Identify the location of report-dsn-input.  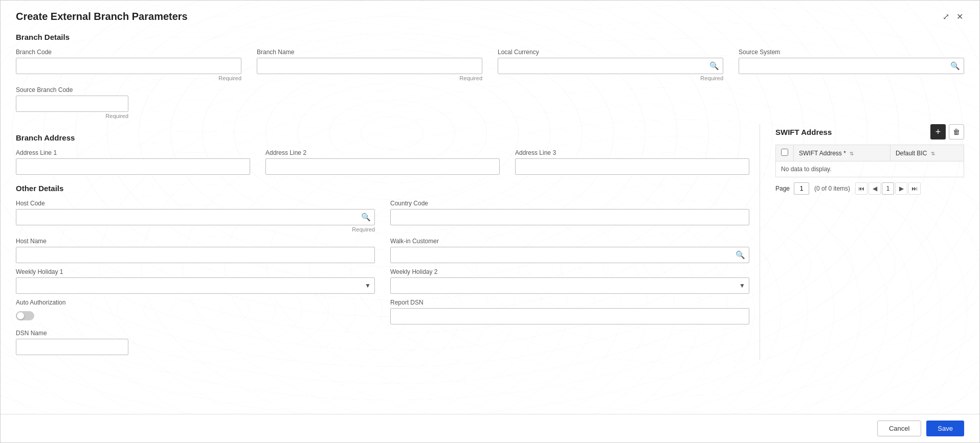
(570, 316).